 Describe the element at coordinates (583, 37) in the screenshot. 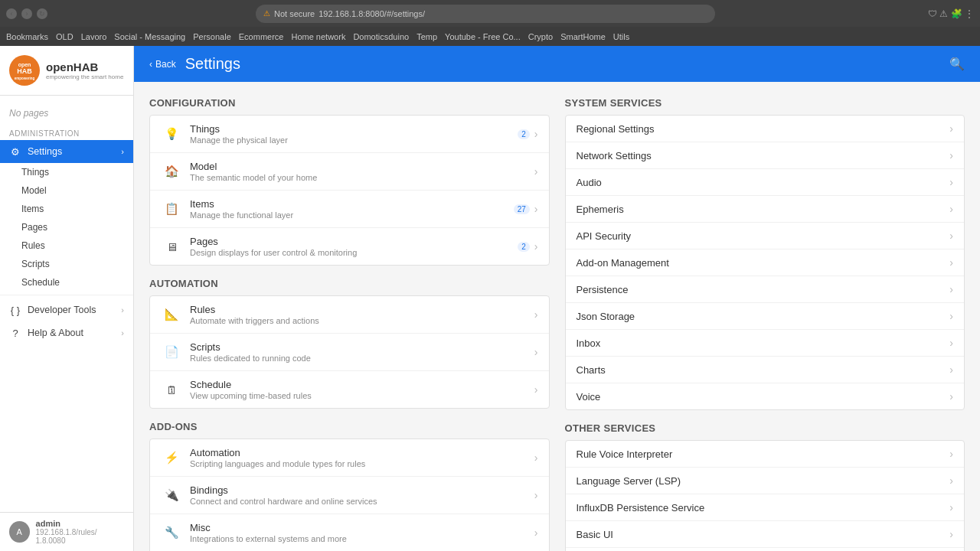

I see `bookmark-smarthome: SmartHome` at that location.